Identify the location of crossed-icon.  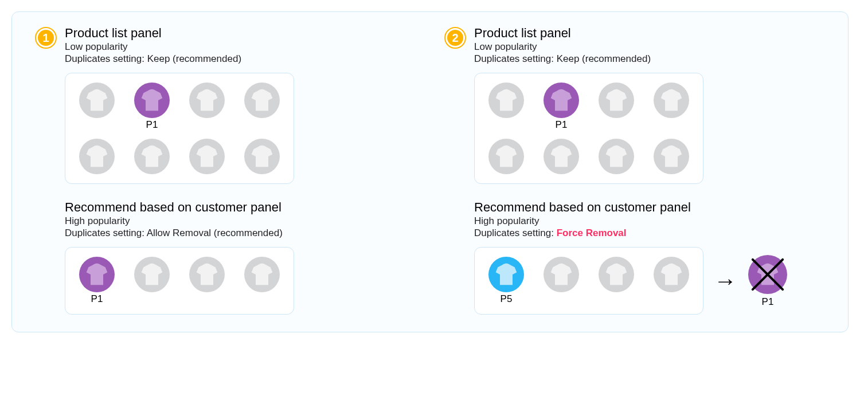
(768, 274).